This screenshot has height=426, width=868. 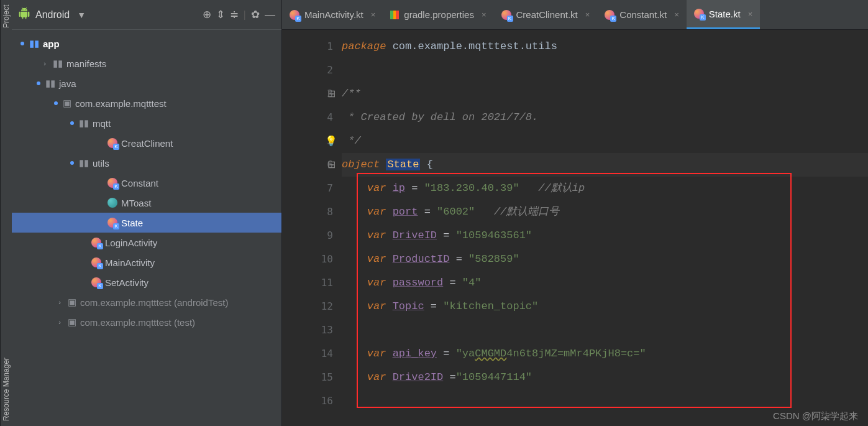 What do you see at coordinates (147, 282) in the screenshot?
I see `tree-setactivity: SetActivity` at bounding box center [147, 282].